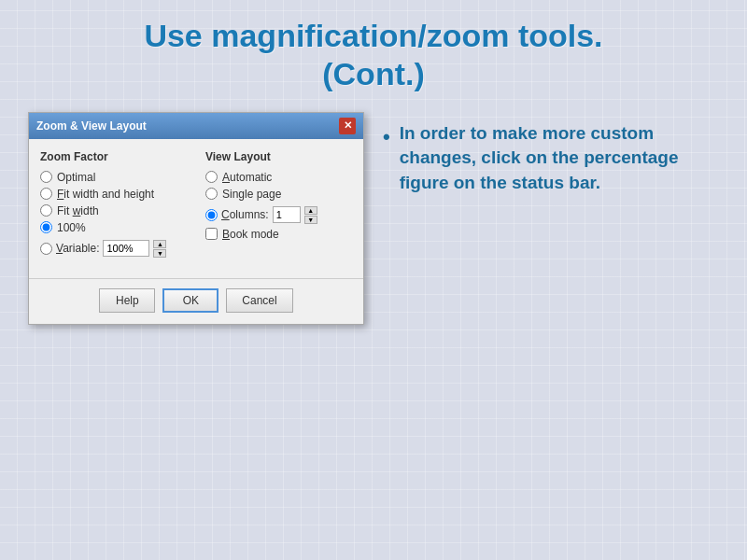 The width and height of the screenshot is (747, 560). Describe the element at coordinates (311, 211) in the screenshot. I see `columns-up: ▲` at that location.